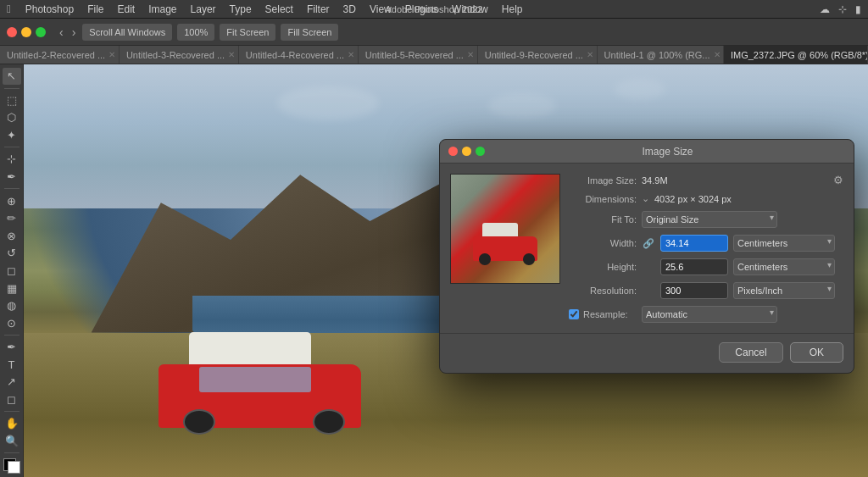  Describe the element at coordinates (12, 100) in the screenshot. I see `tool-rectangle-select: ⬚` at that location.